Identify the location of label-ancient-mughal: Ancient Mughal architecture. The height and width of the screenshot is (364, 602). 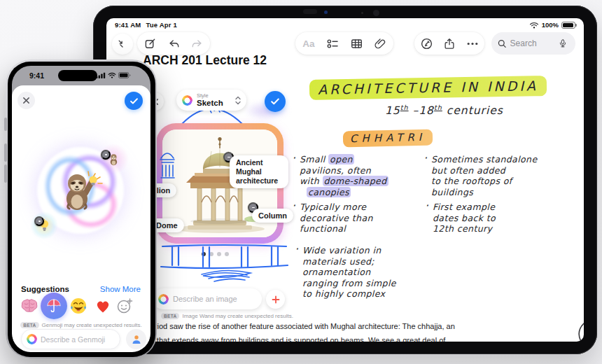
(259, 172).